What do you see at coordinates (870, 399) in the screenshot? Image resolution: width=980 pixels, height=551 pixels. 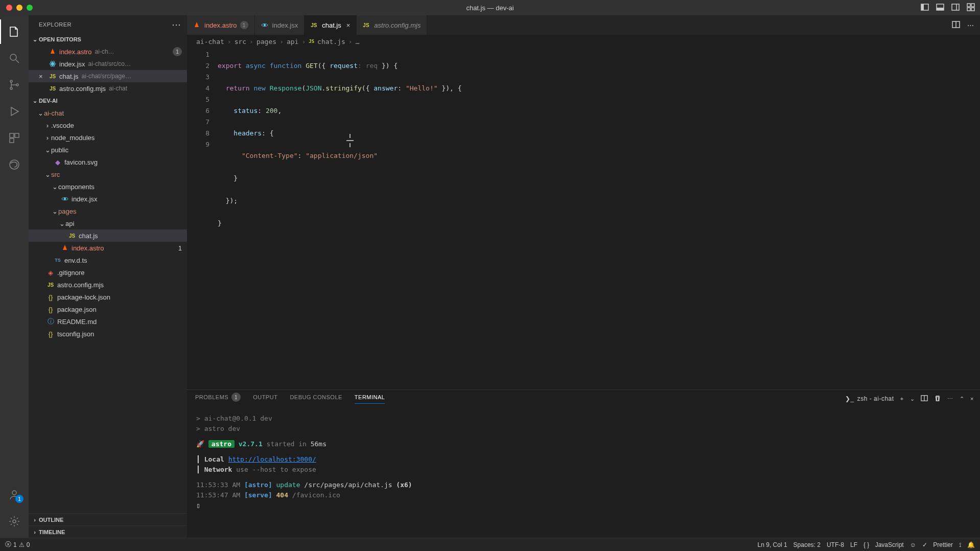 I see `terminal-selector: ❯_zsh - ai-chat` at bounding box center [870, 399].